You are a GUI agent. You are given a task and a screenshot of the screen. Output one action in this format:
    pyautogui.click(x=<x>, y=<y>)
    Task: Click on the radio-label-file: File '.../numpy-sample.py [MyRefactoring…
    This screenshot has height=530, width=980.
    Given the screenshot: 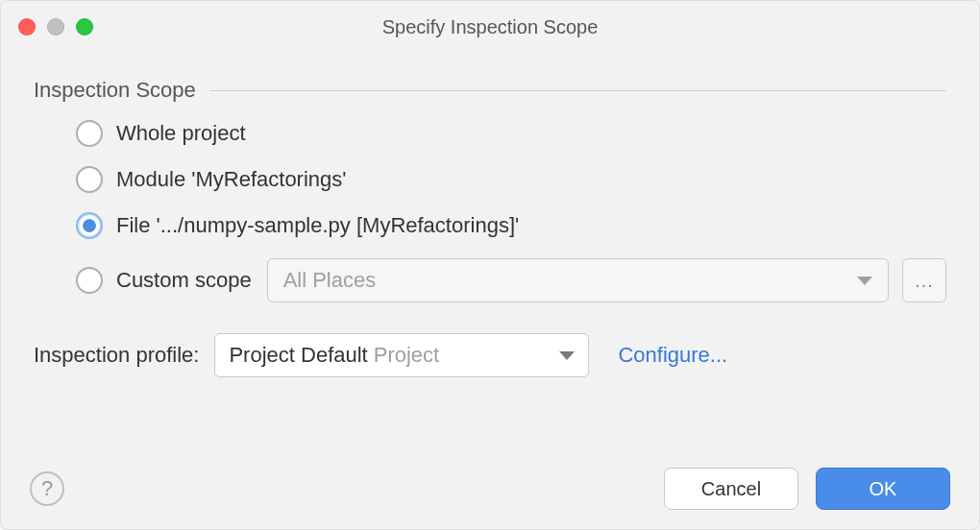 What is the action you would take?
    pyautogui.click(x=317, y=226)
    